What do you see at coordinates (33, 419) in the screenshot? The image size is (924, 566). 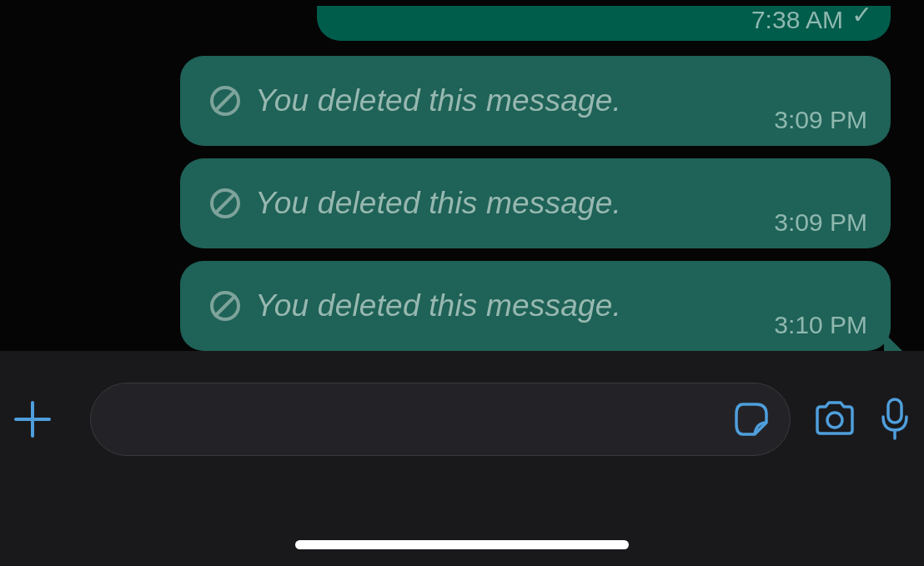 I see `plus-icon` at bounding box center [33, 419].